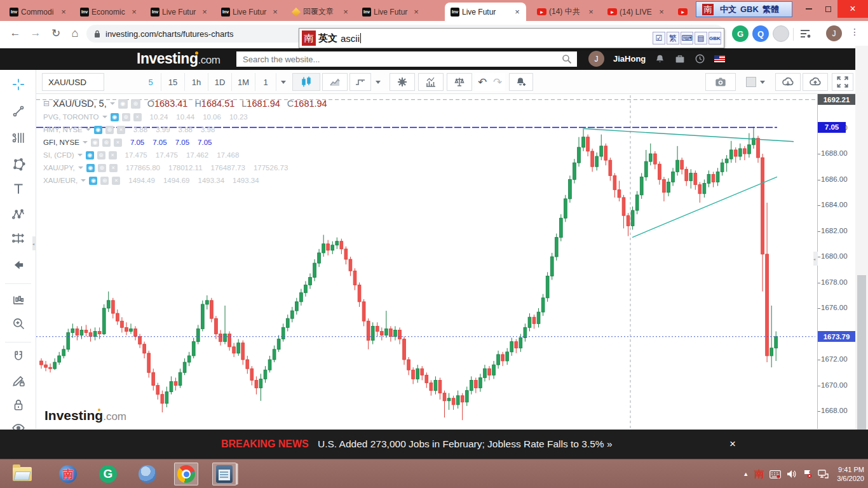 The height and width of the screenshot is (488, 868). What do you see at coordinates (828, 9) in the screenshot?
I see `window-restore-button` at bounding box center [828, 9].